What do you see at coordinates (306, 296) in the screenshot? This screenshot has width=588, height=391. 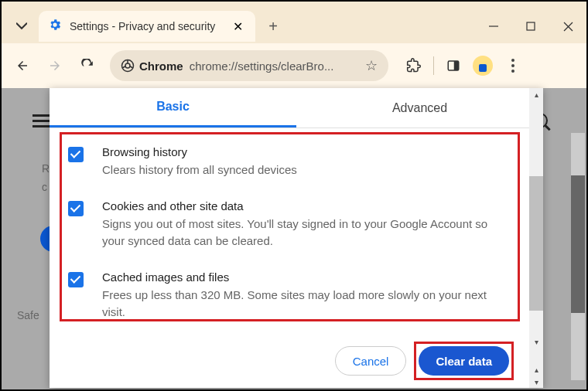 I see `option-text: Cached images and files Frees up less th…` at bounding box center [306, 296].